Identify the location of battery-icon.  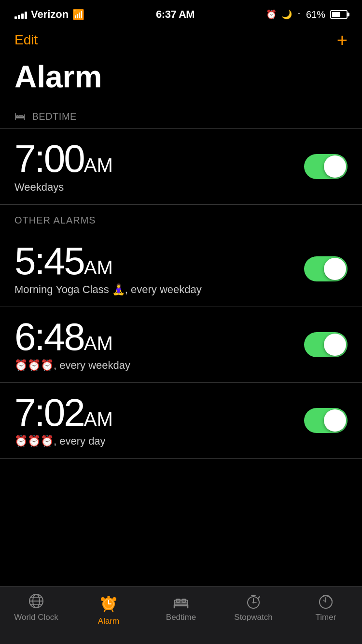
(339, 14).